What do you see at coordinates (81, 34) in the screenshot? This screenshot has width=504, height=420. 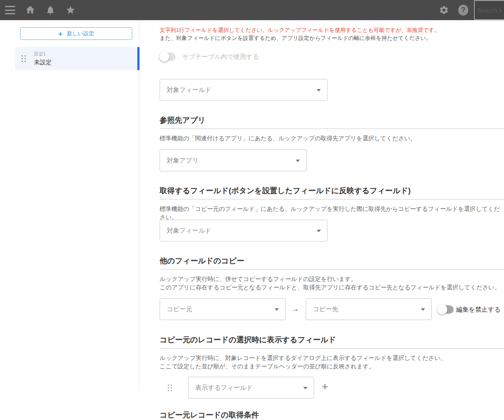 I see `add-setting-label: 新しい設定` at bounding box center [81, 34].